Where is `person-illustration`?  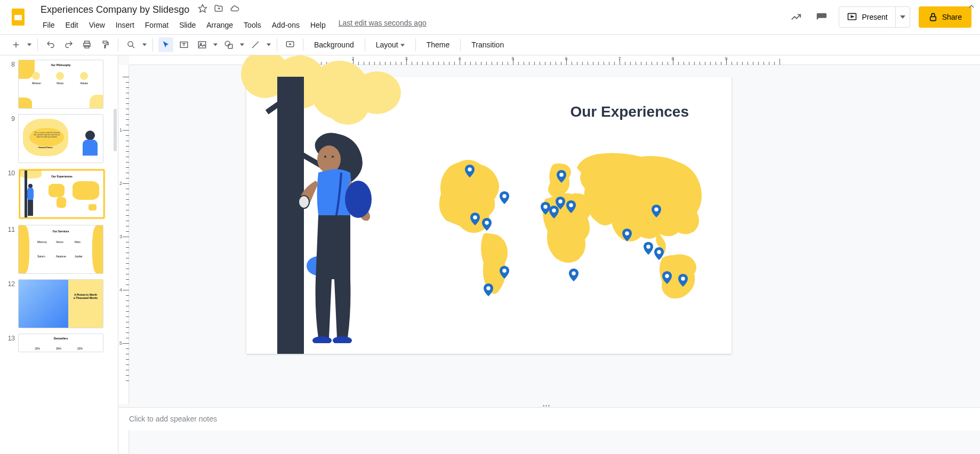 person-illustration is located at coordinates (337, 237).